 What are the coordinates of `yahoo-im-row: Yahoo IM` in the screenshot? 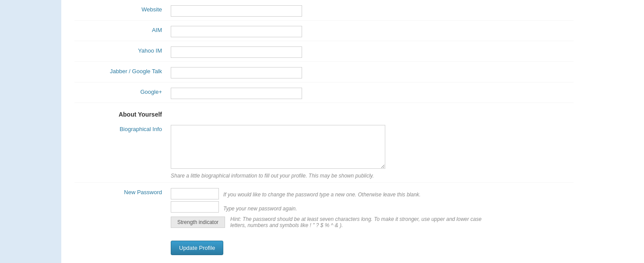 It's located at (324, 52).